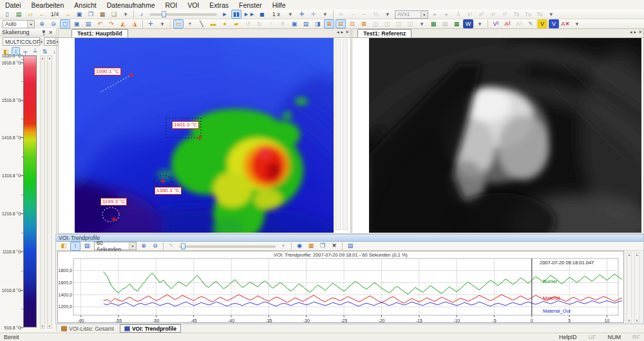 The height and width of the screenshot is (341, 644). Describe the element at coordinates (470, 14) in the screenshot. I see `epsilon1-icon: ε¹` at that location.